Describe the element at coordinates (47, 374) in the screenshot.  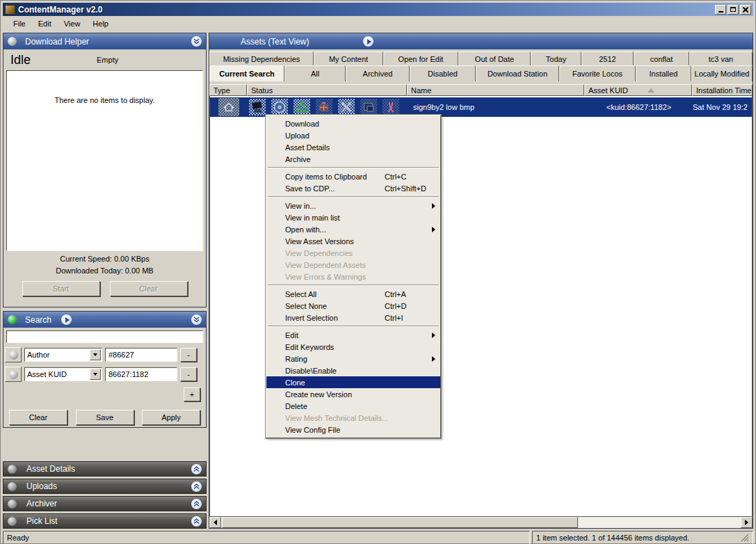
I see `filter-field-value: Asset KUID` at that location.